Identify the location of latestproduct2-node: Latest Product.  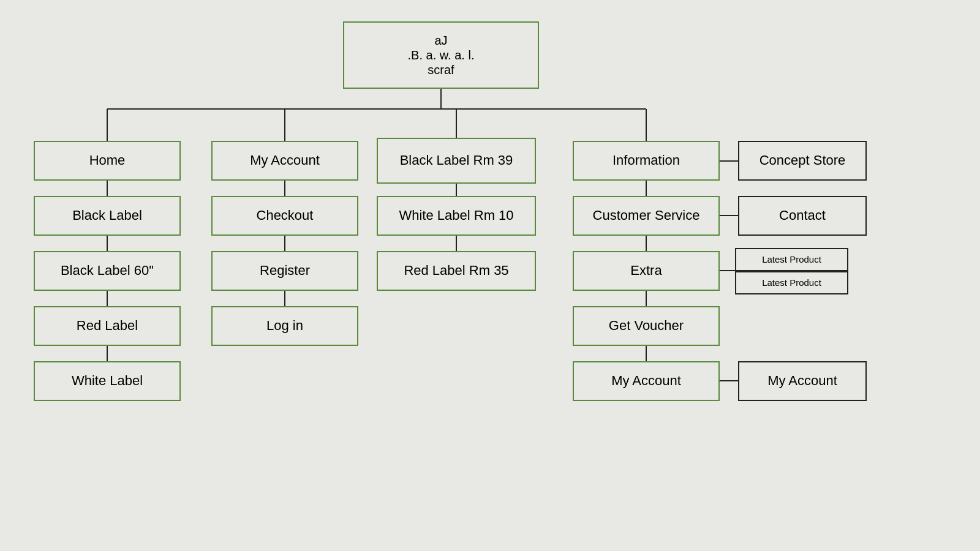
(791, 283).